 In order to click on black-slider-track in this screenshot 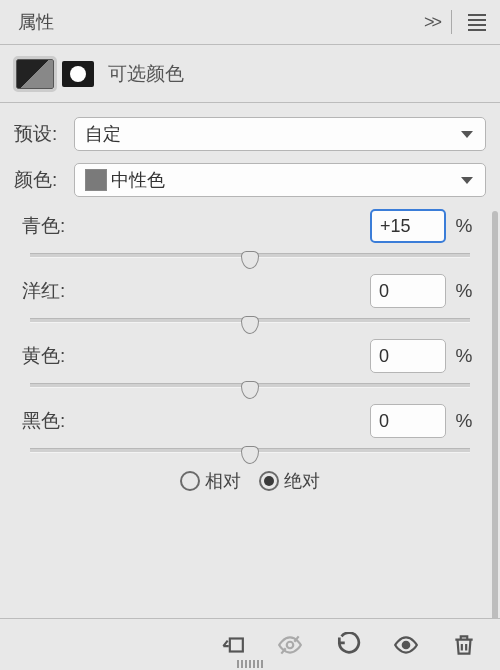, I will do `click(250, 450)`.